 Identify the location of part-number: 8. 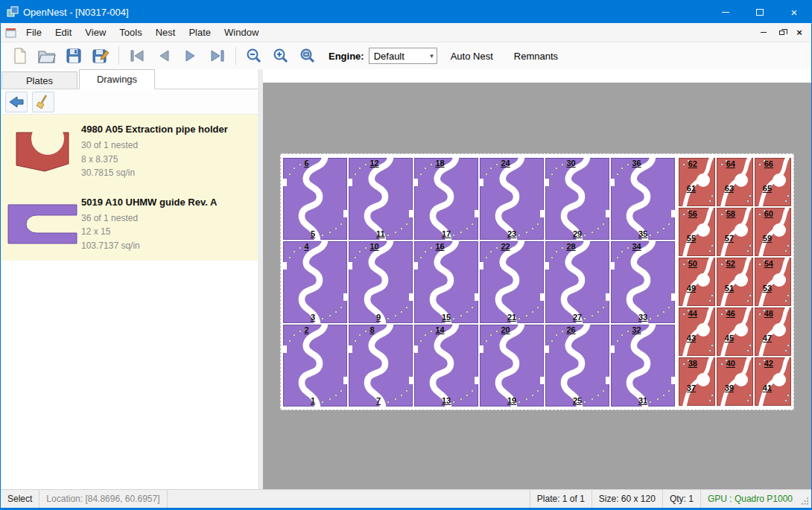
(372, 331).